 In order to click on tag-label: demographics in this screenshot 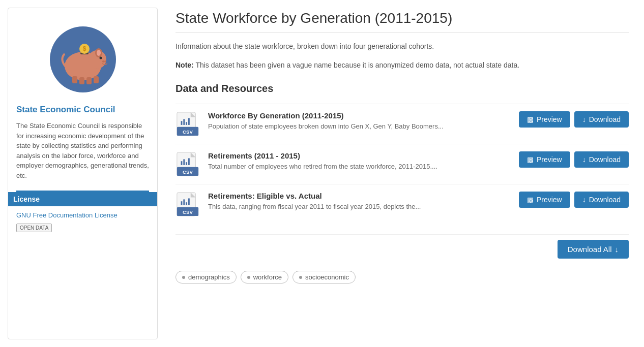, I will do `click(209, 277)`.